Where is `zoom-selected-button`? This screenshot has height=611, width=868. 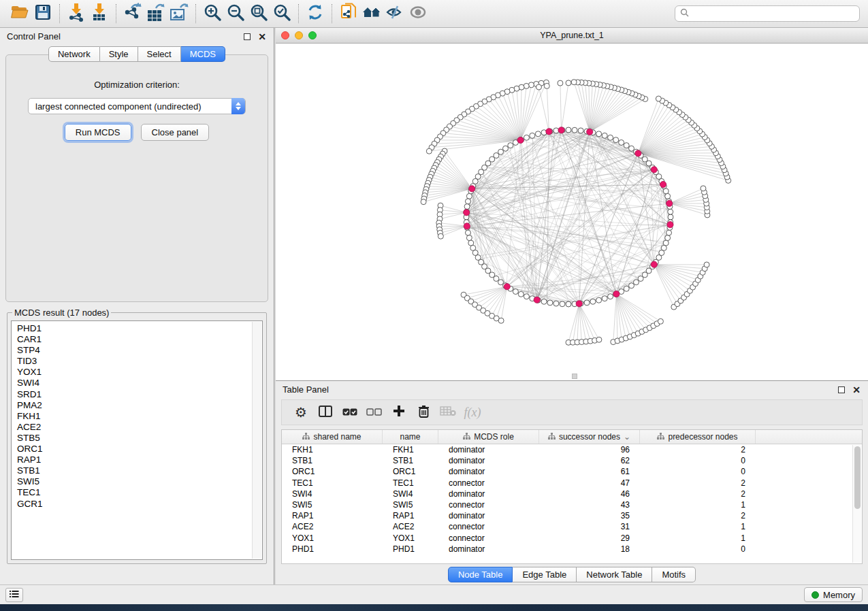 zoom-selected-button is located at coordinates (282, 14).